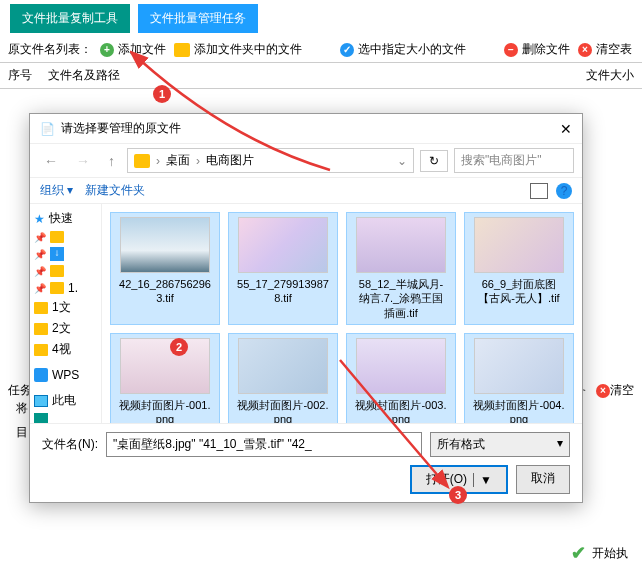 This screenshot has width=642, height=576. What do you see at coordinates (56, 190) in the screenshot?
I see `organize-menu: 组织 ▾` at bounding box center [56, 190].